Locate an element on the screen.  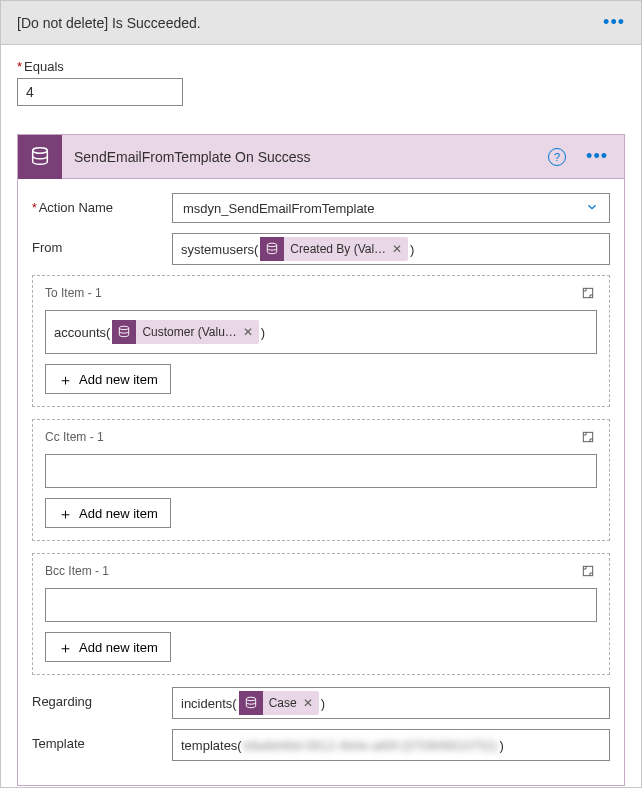
to-prefix: accounts( is located at coordinates (82, 332).